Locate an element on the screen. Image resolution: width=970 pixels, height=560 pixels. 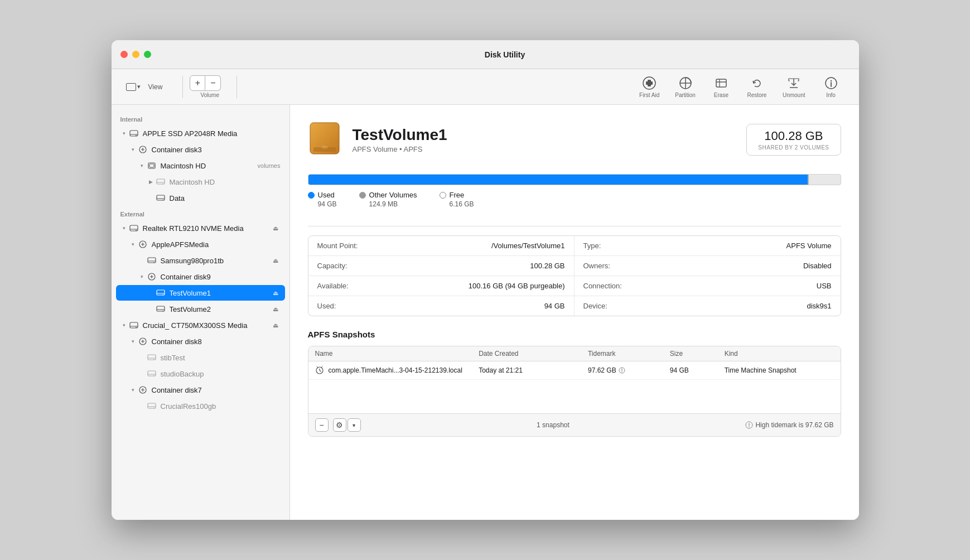
used-value-cell: 94 GB is located at coordinates (554, 306).